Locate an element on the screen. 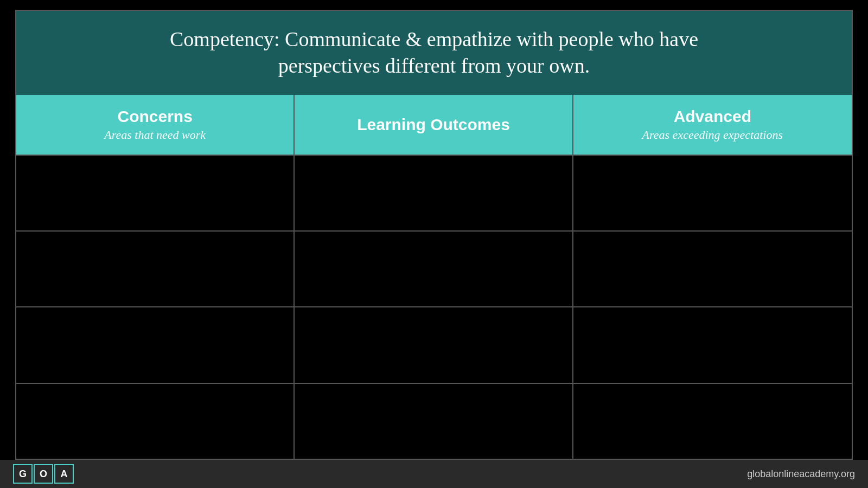  learning-outcomes-title: Learning Outcomes is located at coordinates (433, 125).